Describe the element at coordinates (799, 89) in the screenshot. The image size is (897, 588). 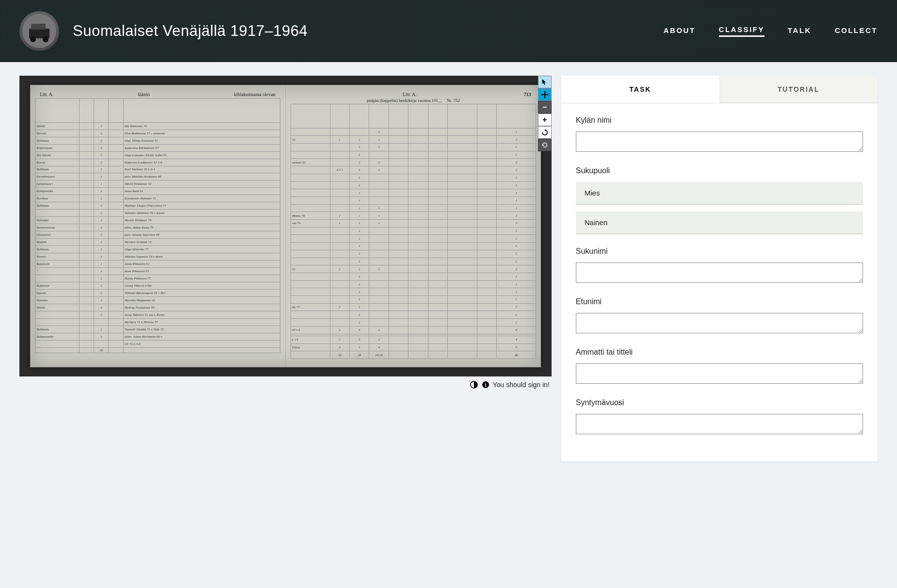
I see `tab-tutorial: TUTORIAL` at that location.